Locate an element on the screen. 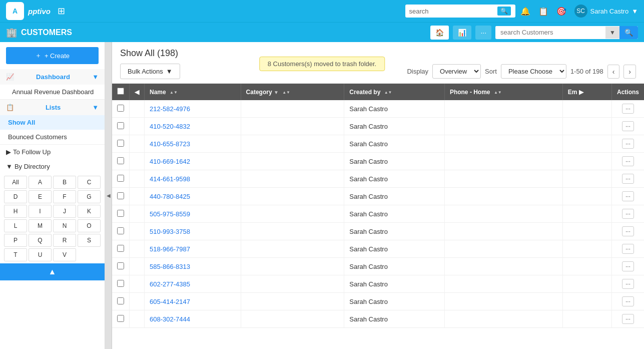  row-actions-cell: ··· is located at coordinates (627, 249).